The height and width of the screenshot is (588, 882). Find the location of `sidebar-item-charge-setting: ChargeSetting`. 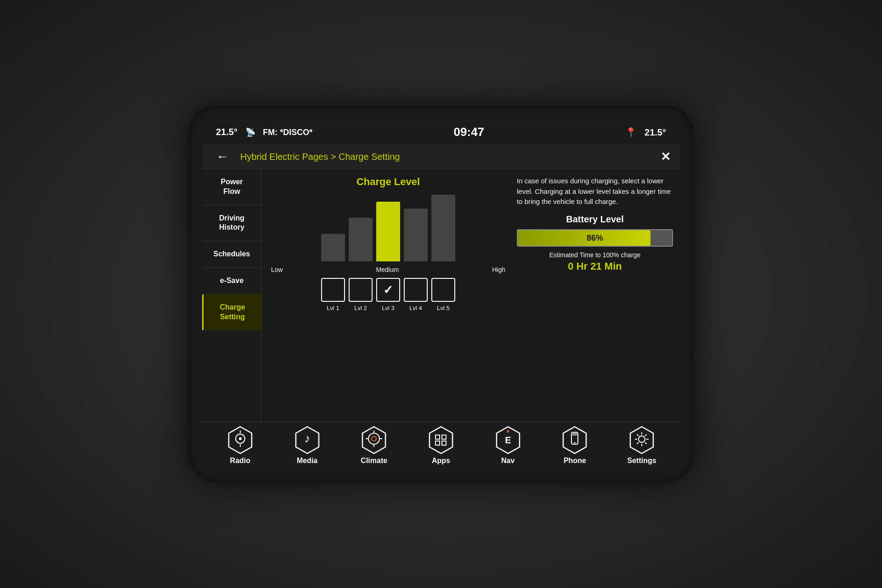

sidebar-item-charge-setting: ChargeSetting is located at coordinates (232, 312).